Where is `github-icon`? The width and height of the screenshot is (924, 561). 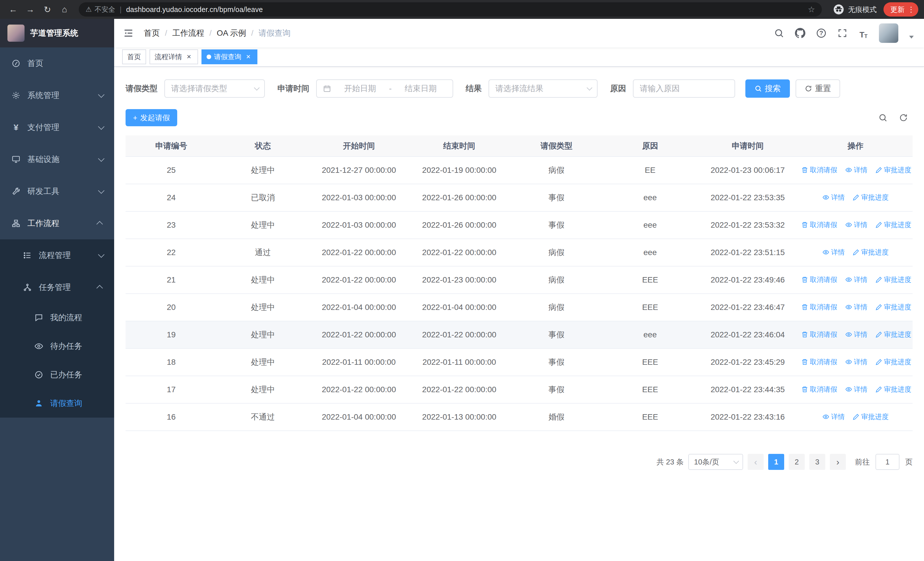 github-icon is located at coordinates (800, 33).